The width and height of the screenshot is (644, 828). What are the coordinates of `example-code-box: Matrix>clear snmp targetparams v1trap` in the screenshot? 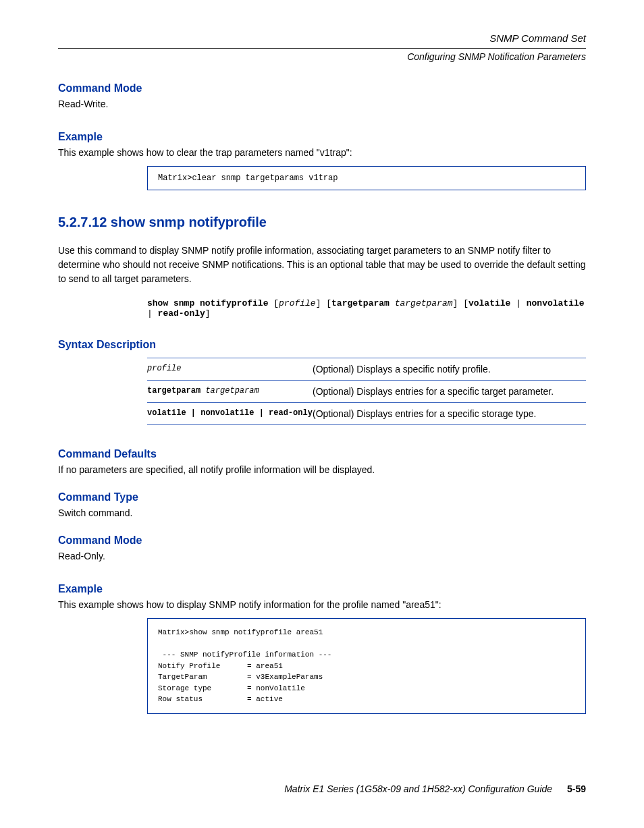 It's located at (367, 178).